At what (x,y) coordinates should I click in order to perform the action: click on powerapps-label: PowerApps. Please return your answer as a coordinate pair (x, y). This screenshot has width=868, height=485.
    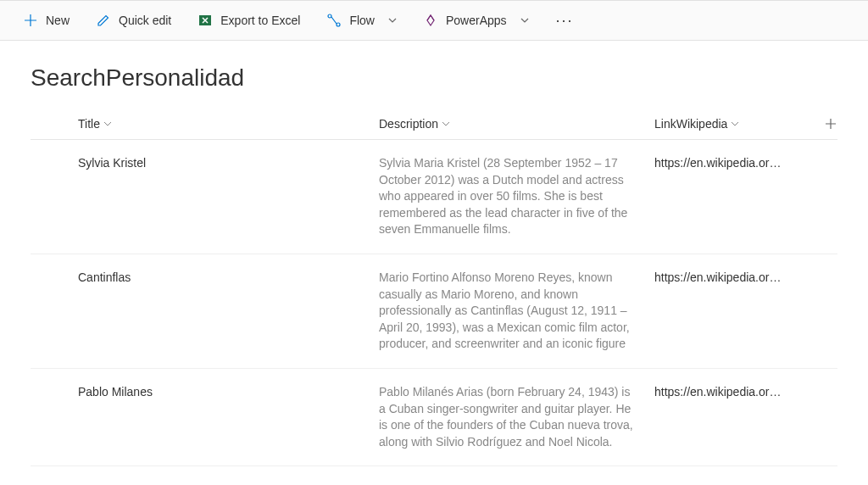
    Looking at the image, I should click on (476, 20).